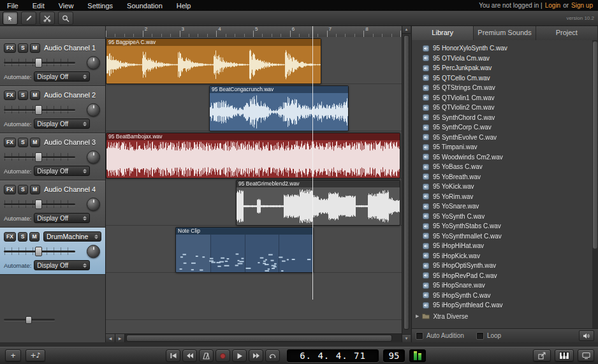 The width and height of the screenshot is (598, 364). Describe the element at coordinates (318, 203) in the screenshot. I see `clip-4: 95 BeatGrimeblend2.wav` at that location.